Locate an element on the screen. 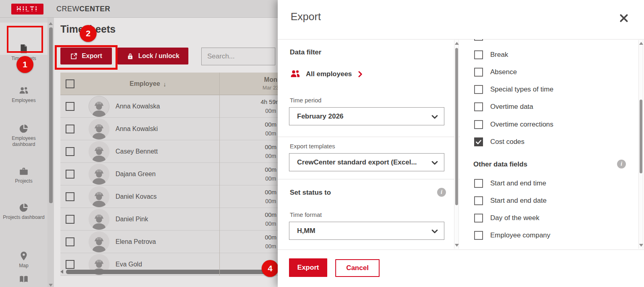 The width and height of the screenshot is (644, 287). table-row: Elena Petrova 00m00m is located at coordinates (169, 242).